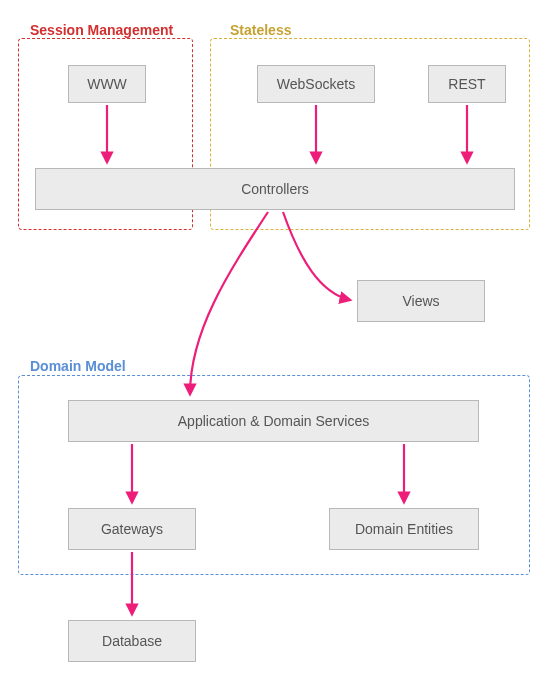 This screenshot has width=545, height=685. Describe the element at coordinates (404, 529) in the screenshot. I see `node-entities: Domain Entities` at that location.